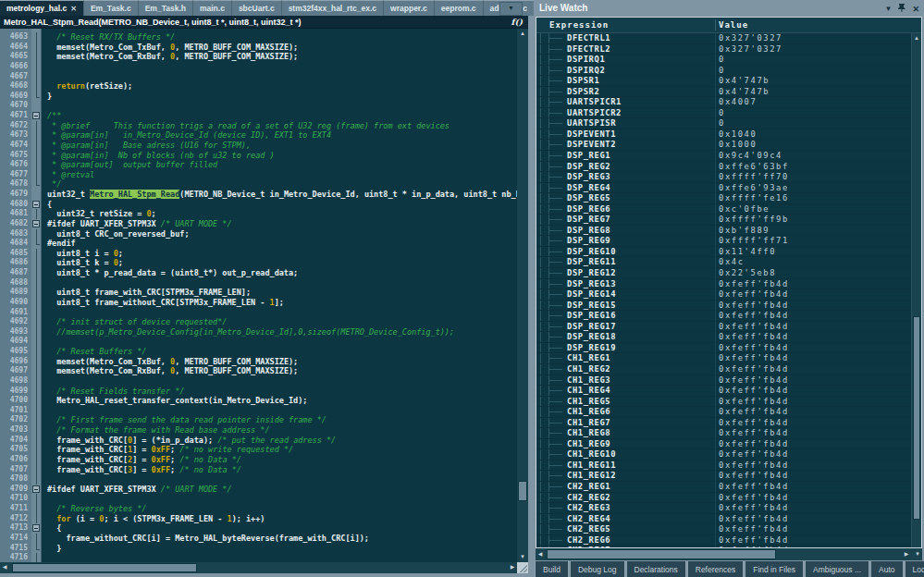  What do you see at coordinates (588, 189) in the screenshot?
I see `watch-expression: DSP_REG4` at bounding box center [588, 189].